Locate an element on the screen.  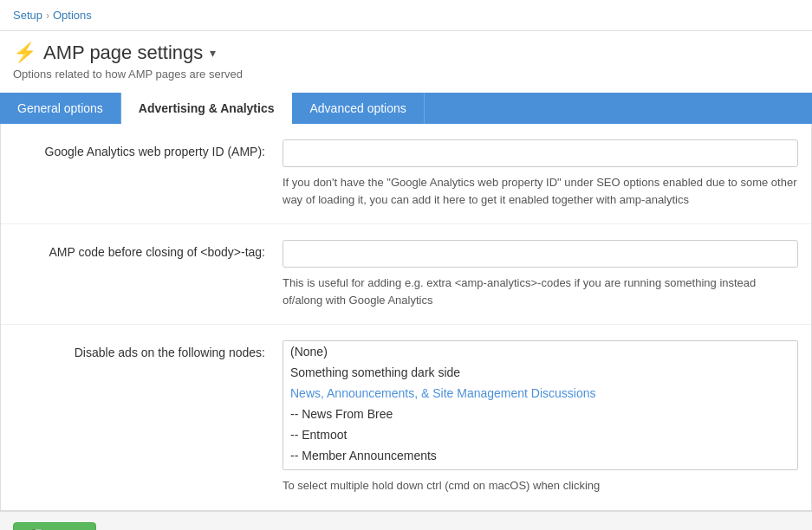
label-disable-ads: Disable ads on the following nodes: is located at coordinates (148, 350).